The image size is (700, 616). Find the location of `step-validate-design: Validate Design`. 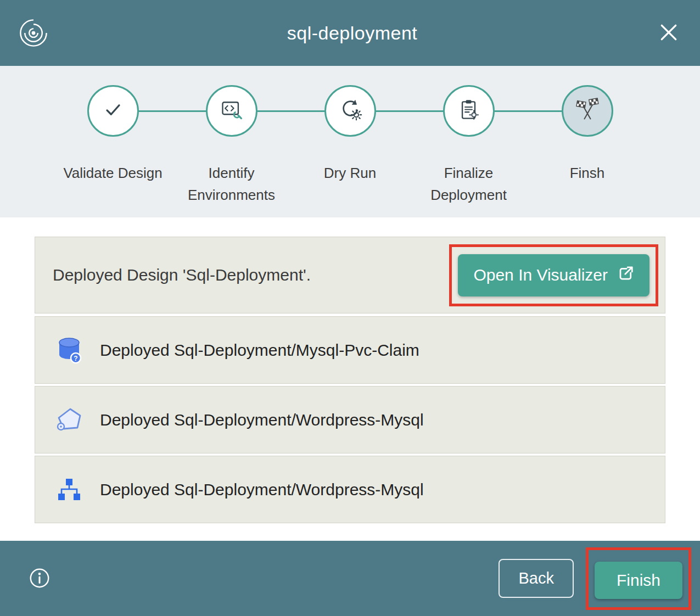

step-validate-design: Validate Design is located at coordinates (113, 146).